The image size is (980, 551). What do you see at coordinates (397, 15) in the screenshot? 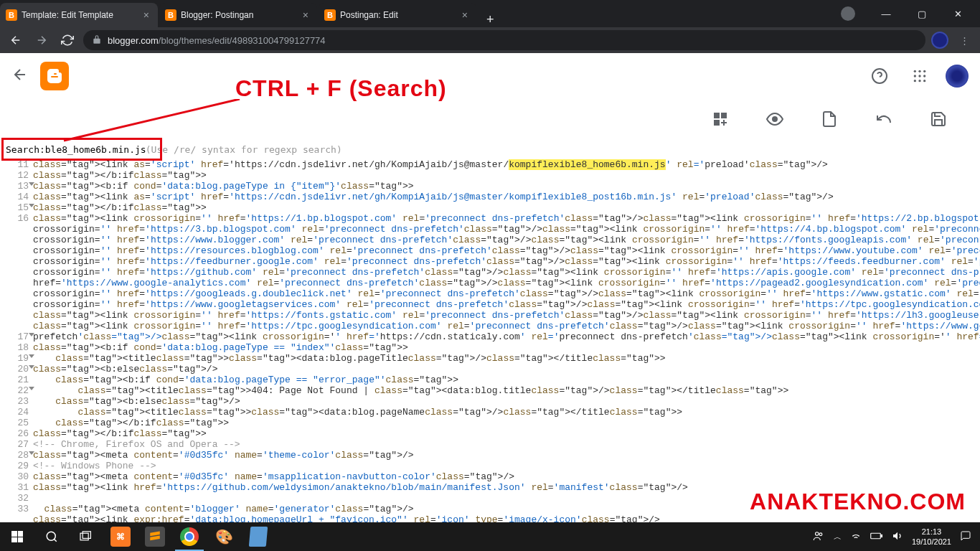
I see `browser-tab-3: B Postingan: Edit ×` at bounding box center [397, 15].